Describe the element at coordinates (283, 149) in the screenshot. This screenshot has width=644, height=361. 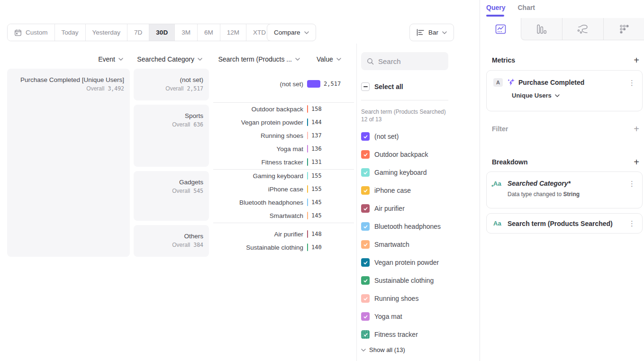
I see `table-row: Yoga mat136` at that location.